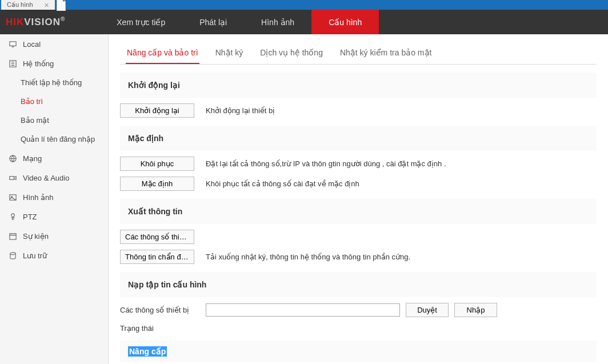 This screenshot has width=608, height=364. Describe the element at coordinates (54, 139) in the screenshot. I see `sidebar-item-user-management: Quản lí tên đăng nhập` at that location.